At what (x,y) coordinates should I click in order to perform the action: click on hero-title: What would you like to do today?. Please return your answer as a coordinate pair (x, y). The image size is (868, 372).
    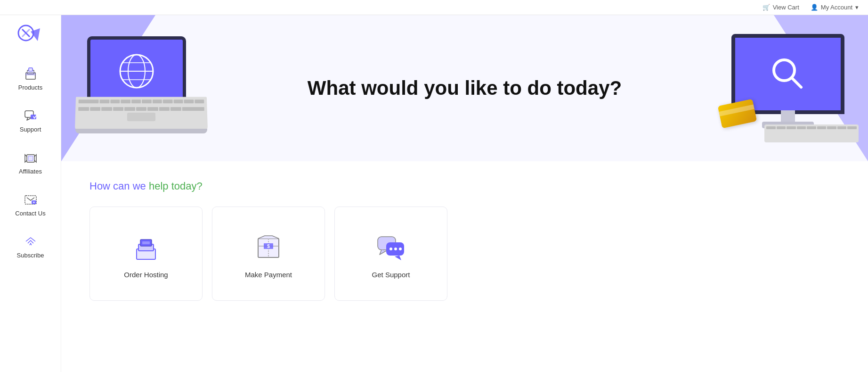
    Looking at the image, I should click on (464, 88).